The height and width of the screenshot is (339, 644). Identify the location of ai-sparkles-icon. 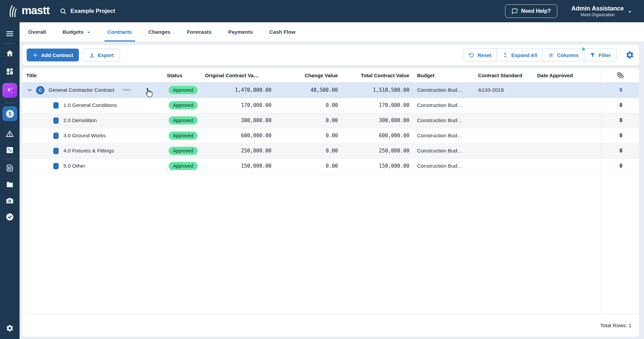
(10, 90).